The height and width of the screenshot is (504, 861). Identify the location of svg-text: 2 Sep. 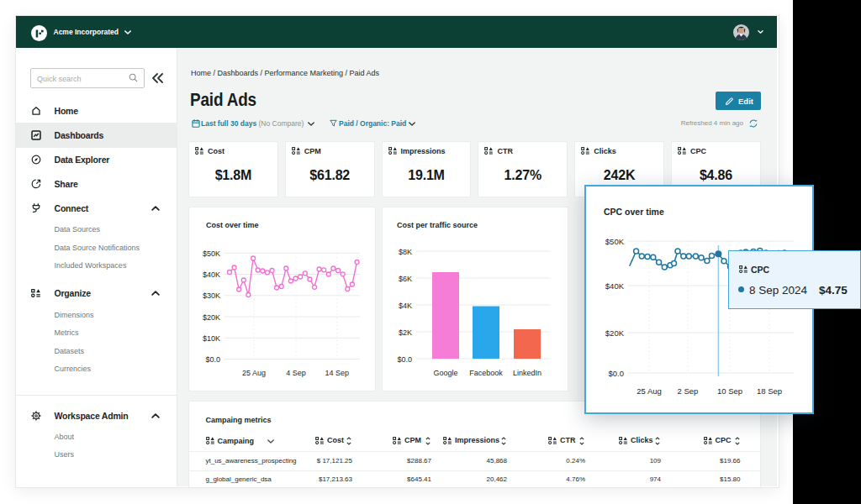
(688, 391).